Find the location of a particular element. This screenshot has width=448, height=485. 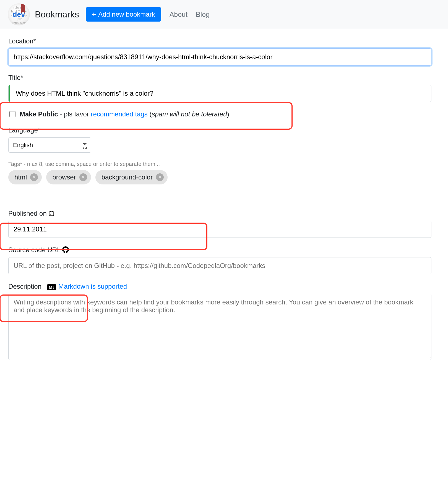

language-label: Language* is located at coordinates (220, 130).